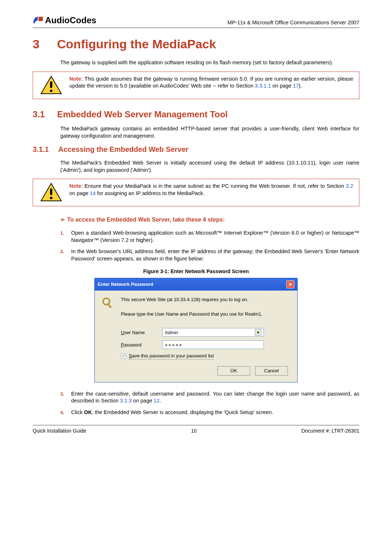  What do you see at coordinates (215, 397) in the screenshot?
I see `step-3: Enter the case-sensitive, default userna…` at bounding box center [215, 397].